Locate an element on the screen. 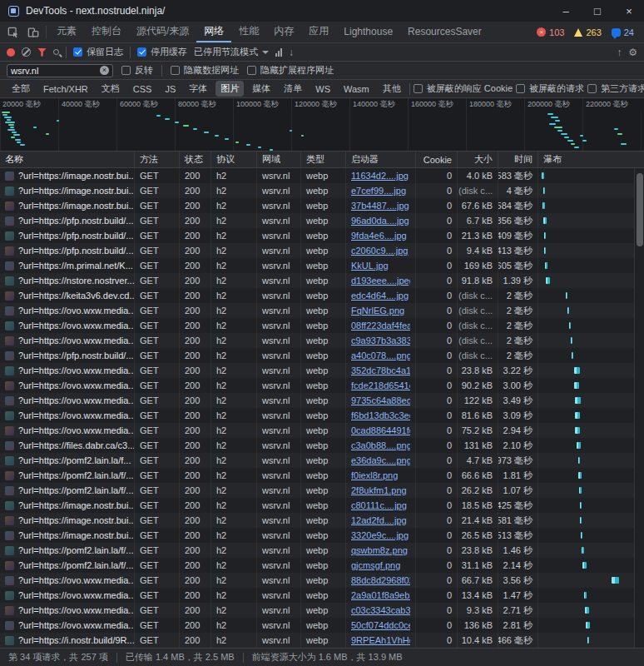 Image resolution: width=644 pixels, height=666 pixels. initiator-link: edc4d64....jpg is located at coordinates (379, 296).